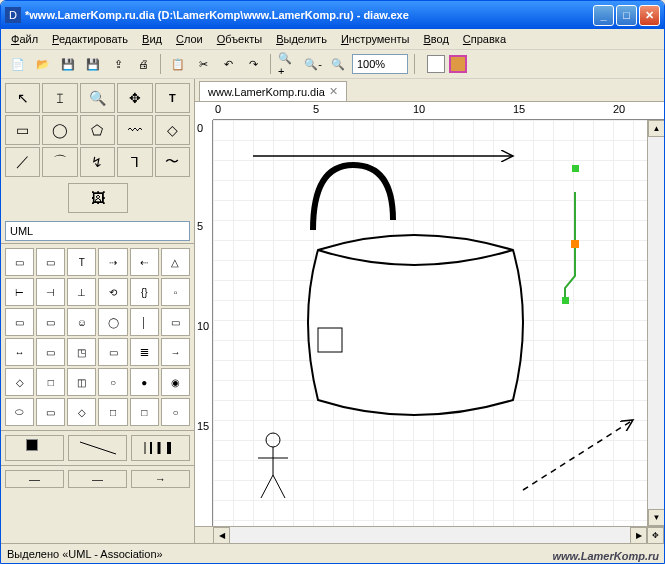 This screenshot has width=665, height=564. Describe the element at coordinates (172, 98) in the screenshot. I see `text-icon: T` at that location.